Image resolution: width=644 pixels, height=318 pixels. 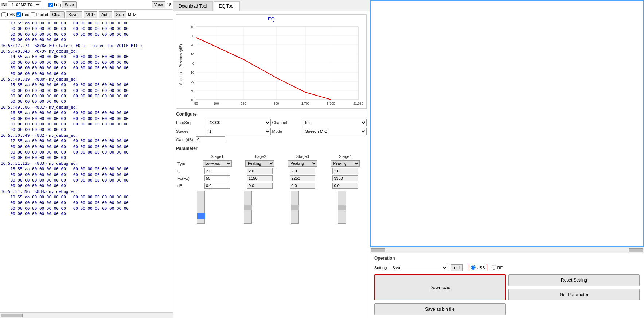 I want to click on slider-stage2-container, so click(x=248, y=211).